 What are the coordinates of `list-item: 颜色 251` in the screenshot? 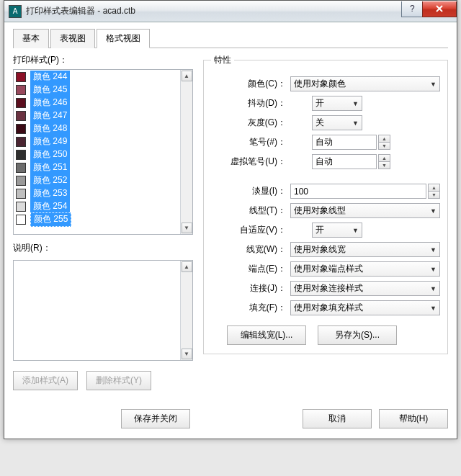 It's located at (97, 168).